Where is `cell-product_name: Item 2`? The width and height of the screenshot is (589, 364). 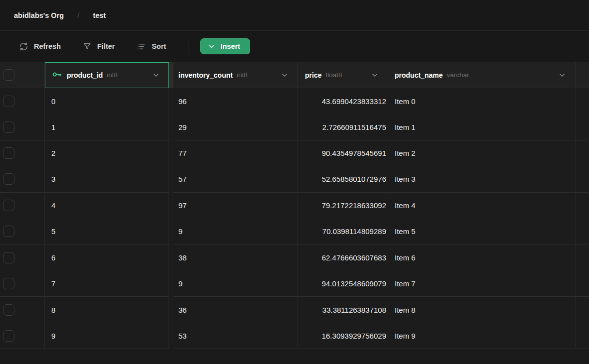 cell-product_name: Item 2 is located at coordinates (482, 153).